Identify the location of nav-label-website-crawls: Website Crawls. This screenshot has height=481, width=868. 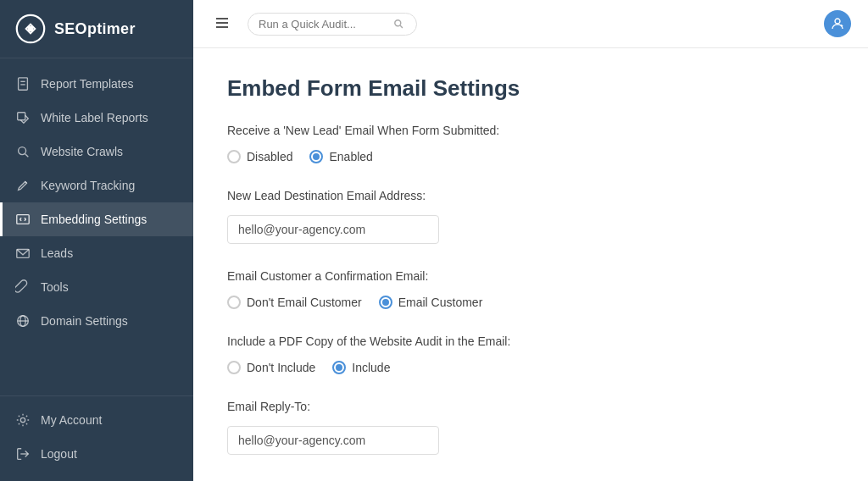
(81, 152).